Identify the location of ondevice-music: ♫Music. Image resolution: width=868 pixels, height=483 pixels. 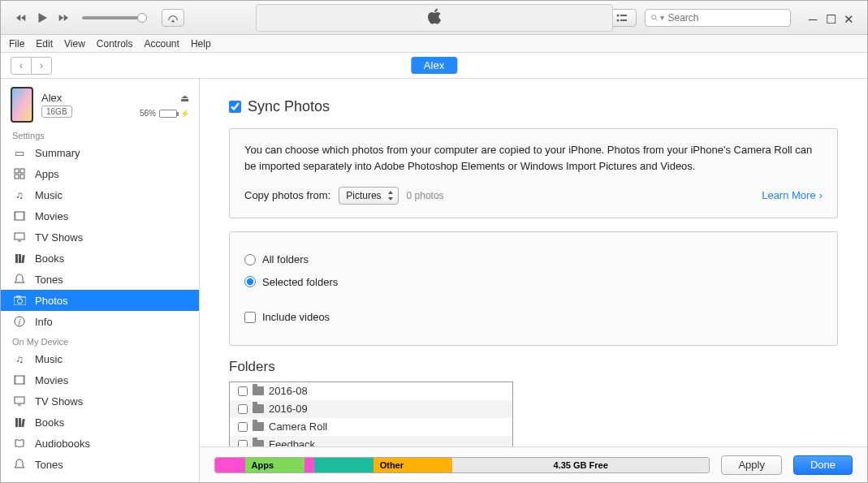
(100, 359).